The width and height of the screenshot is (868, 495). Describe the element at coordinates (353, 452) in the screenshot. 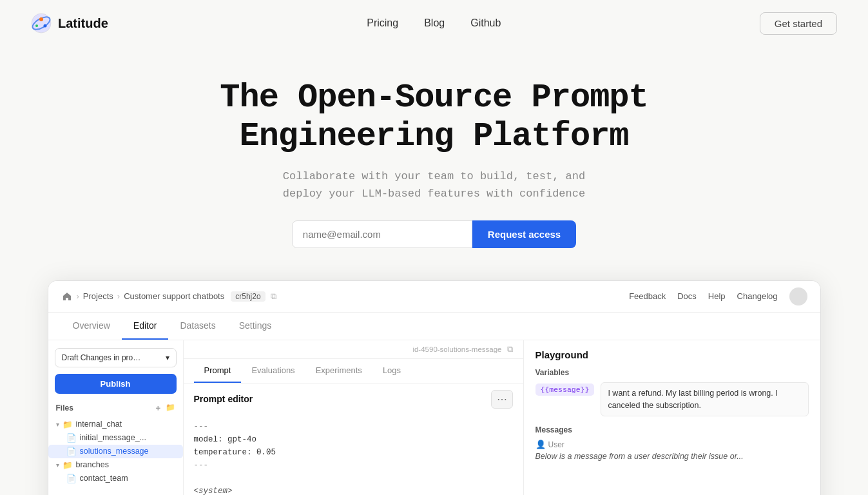

I see `editor-line-3: temperature: 0.05` at that location.